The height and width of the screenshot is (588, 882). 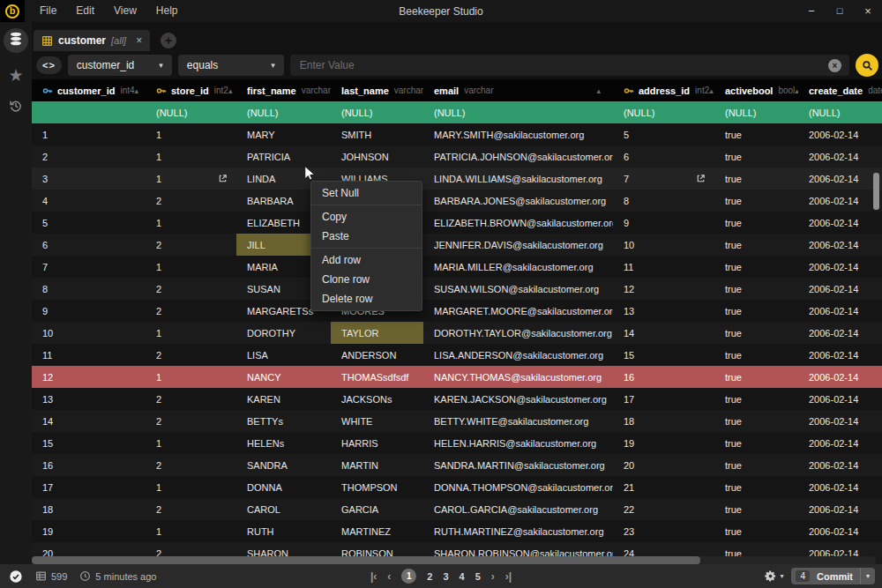 What do you see at coordinates (840, 90) in the screenshot?
I see `column-header-create_date: create_datedate▴` at bounding box center [840, 90].